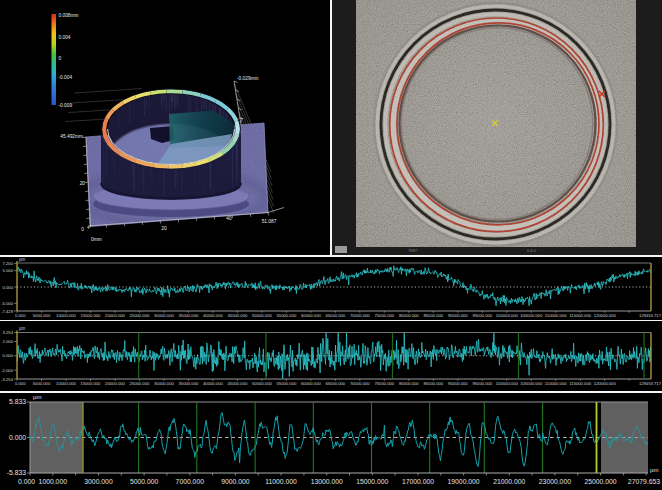  I want to click on svg-text: 45.492mm, so click(72, 136).